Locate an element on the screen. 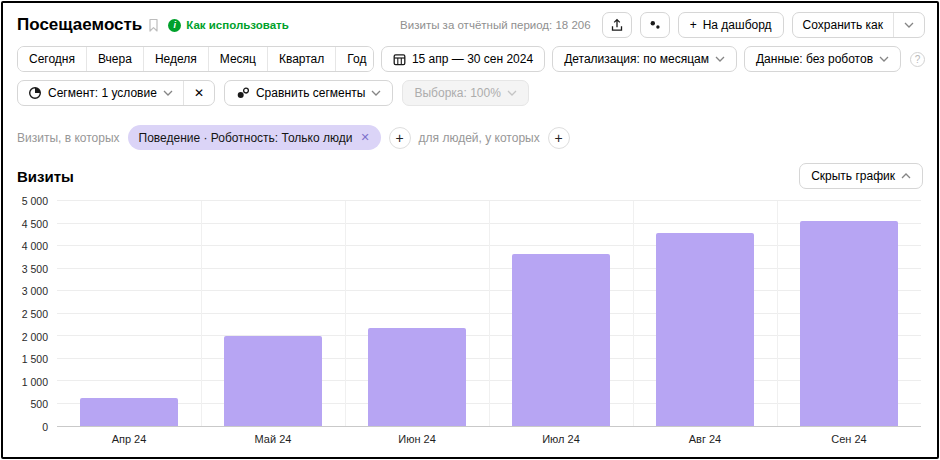  preset-button-2: Вчера is located at coordinates (114, 59).